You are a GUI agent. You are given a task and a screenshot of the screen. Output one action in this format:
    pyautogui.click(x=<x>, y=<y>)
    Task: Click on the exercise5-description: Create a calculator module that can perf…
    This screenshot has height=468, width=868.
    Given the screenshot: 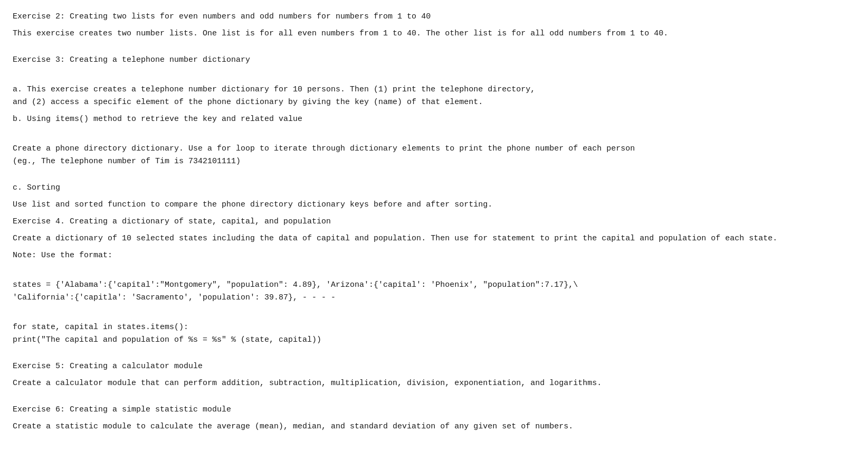 What is the action you would take?
    pyautogui.click(x=434, y=383)
    